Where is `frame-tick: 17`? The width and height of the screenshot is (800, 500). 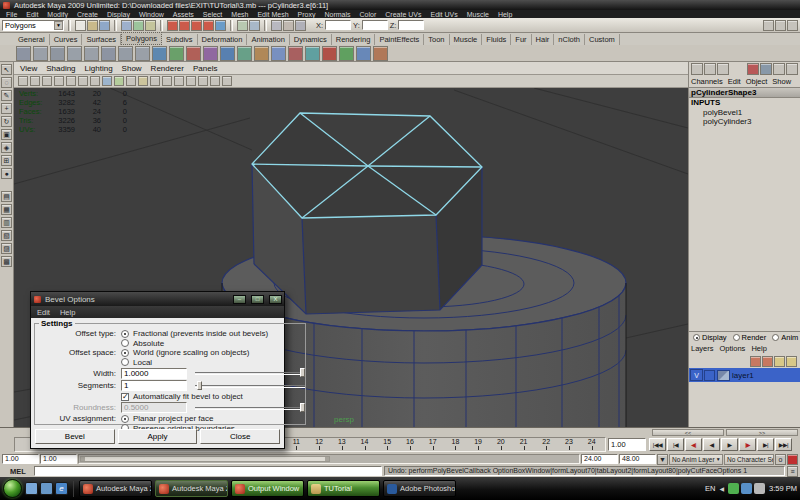 frame-tick: 17 is located at coordinates (432, 444).